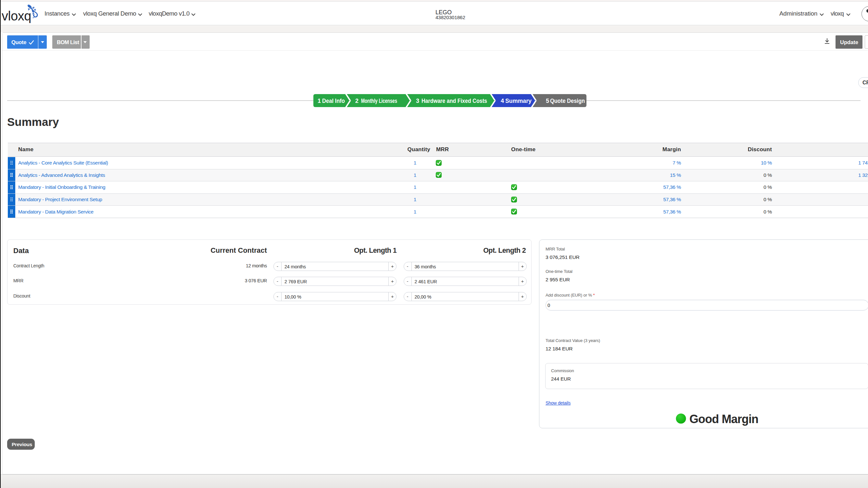 The image size is (868, 488). I want to click on svg-text: 1, so click(319, 101).